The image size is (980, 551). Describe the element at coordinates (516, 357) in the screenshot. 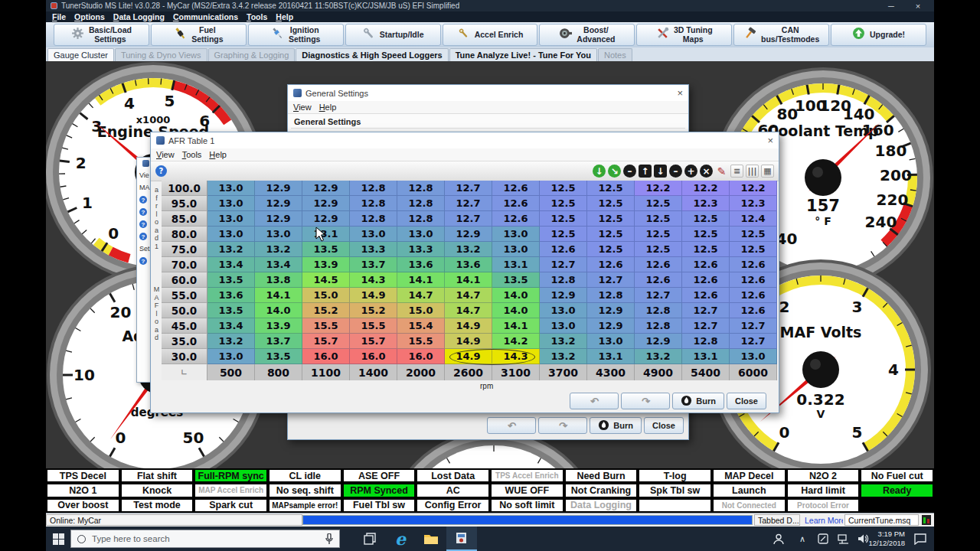

I see `afr-cell: 14.3` at that location.